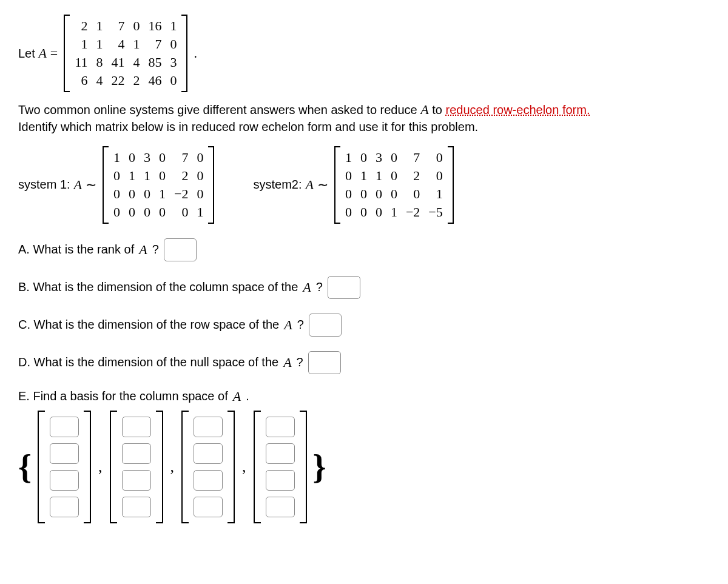 The image size is (728, 584). I want to click on var-A: A, so click(42, 53).